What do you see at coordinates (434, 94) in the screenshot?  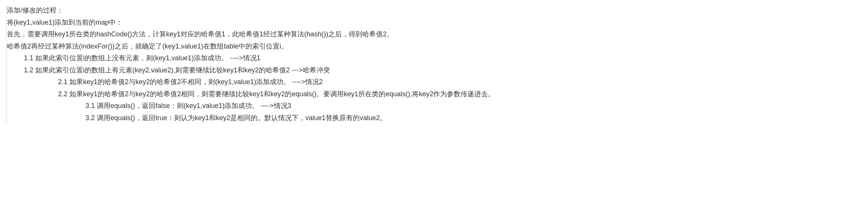 I see `text-line-indent-2: 2.2 如果key1的哈希值2与key2的哈希值2相同，则需要继续比较key1和…` at bounding box center [434, 94].